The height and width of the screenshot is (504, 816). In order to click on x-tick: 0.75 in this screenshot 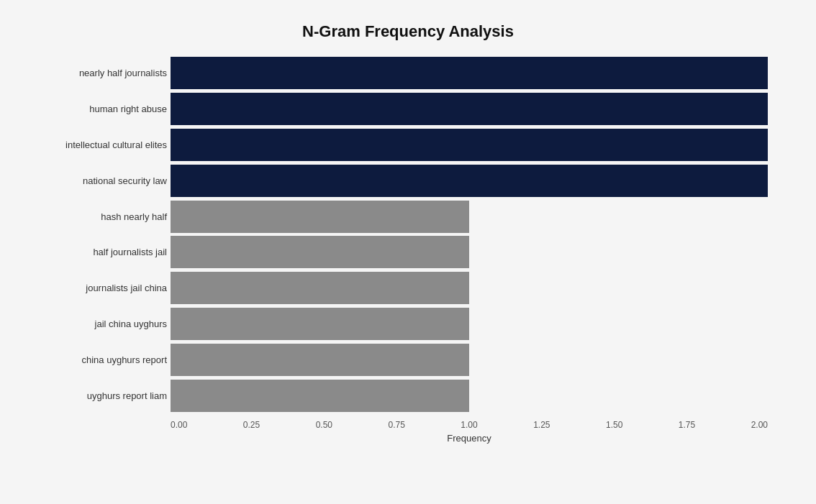, I will do `click(396, 425)`.